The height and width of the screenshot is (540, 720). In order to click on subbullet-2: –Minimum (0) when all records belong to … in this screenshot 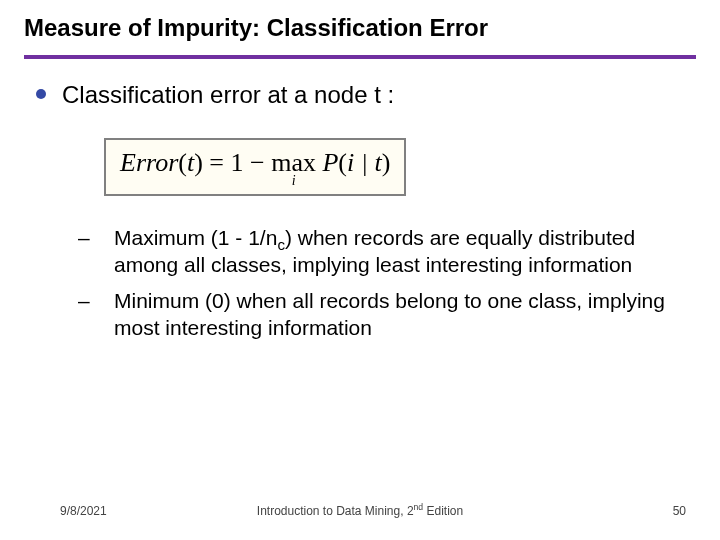, I will do `click(390, 314)`.